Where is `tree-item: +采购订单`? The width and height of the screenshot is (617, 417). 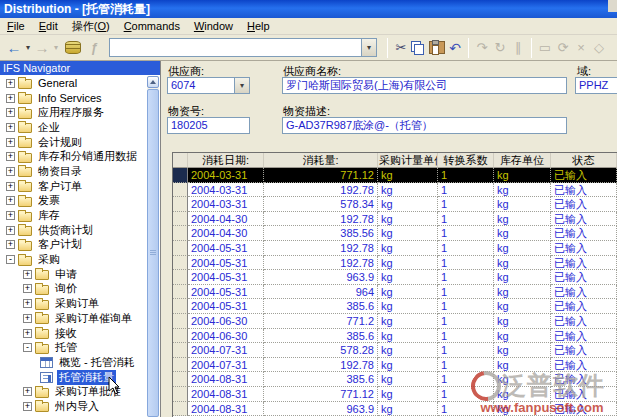
tree-item: +采购订单 is located at coordinates (74, 304).